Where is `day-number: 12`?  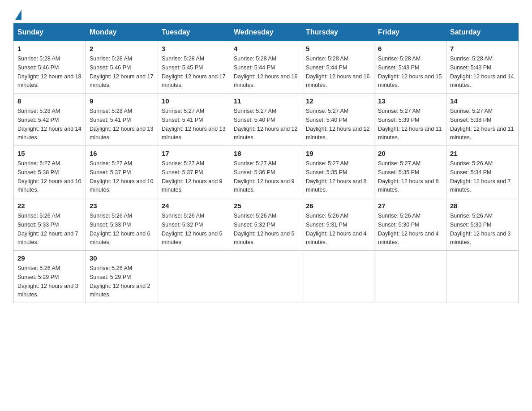 day-number: 12 is located at coordinates (338, 101).